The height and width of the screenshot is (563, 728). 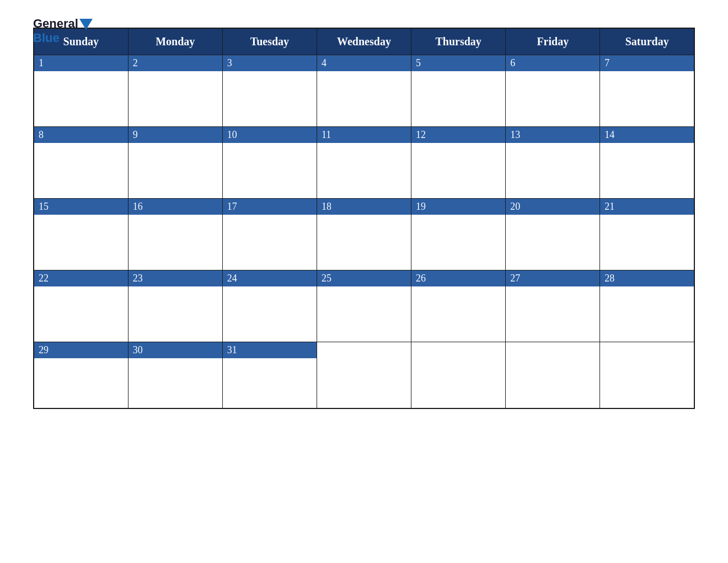 What do you see at coordinates (364, 91) in the screenshot?
I see `table-row: 4` at bounding box center [364, 91].